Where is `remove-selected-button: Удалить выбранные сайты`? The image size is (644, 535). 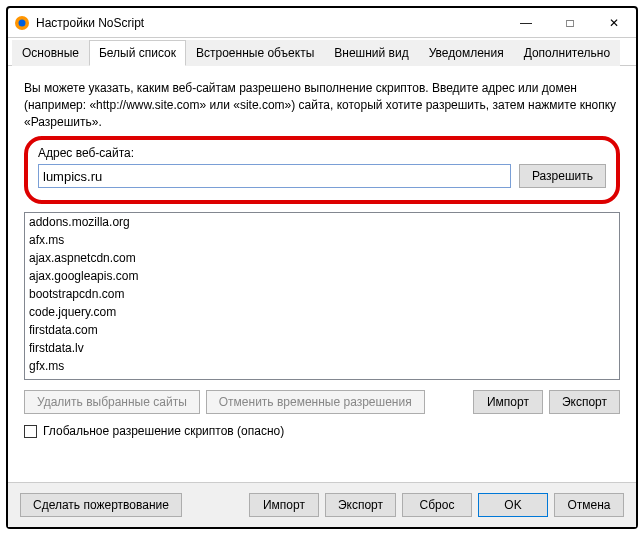 remove-selected-button: Удалить выбранные сайты is located at coordinates (112, 402).